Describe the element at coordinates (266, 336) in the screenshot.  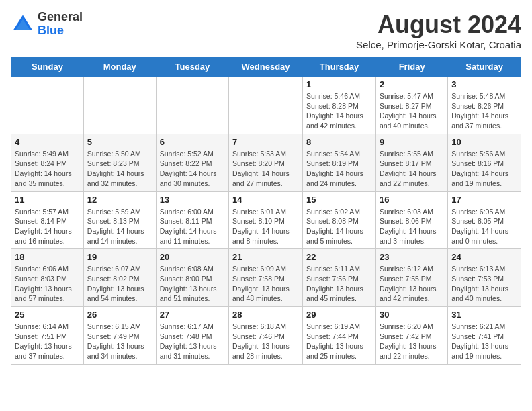
I see `calendar-cell: 28Sunrise: 6:18 AMSunset: 7:46 PMDayligh…` at that location.